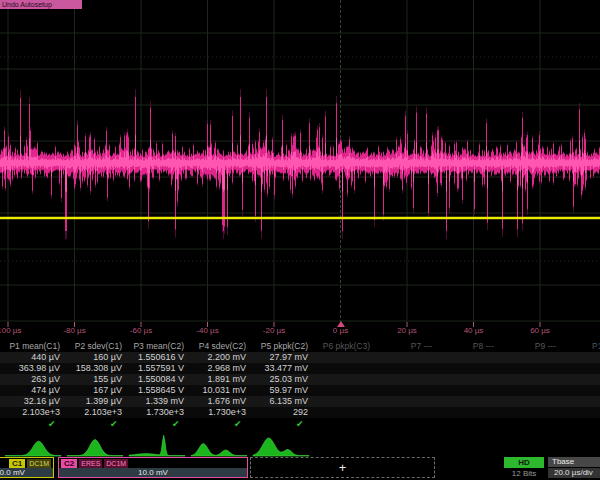  Describe the element at coordinates (155, 402) in the screenshot. I see `table-cell: 1.339 mV` at that location.